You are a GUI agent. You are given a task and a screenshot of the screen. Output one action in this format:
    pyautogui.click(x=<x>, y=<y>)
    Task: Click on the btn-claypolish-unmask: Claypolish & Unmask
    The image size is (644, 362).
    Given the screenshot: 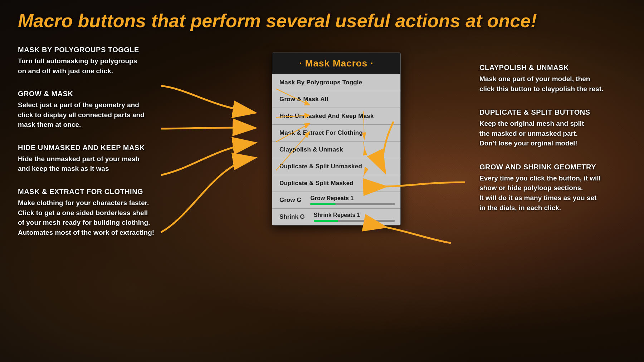 What is the action you would take?
    pyautogui.click(x=336, y=150)
    